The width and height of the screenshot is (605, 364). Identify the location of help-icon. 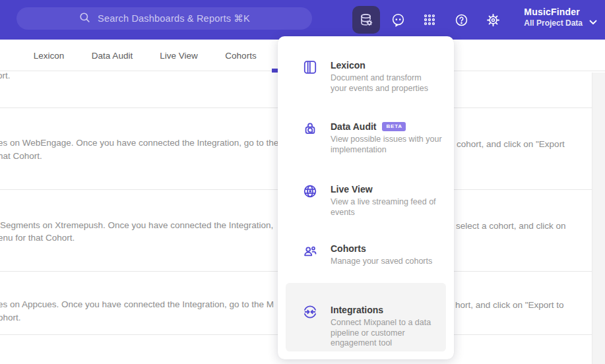
(462, 20).